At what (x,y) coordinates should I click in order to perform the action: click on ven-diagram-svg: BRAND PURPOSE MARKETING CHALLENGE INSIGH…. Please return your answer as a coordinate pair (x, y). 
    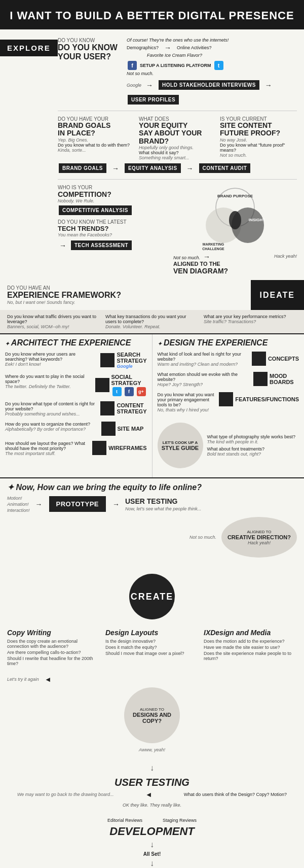
    Looking at the image, I should click on (235, 218).